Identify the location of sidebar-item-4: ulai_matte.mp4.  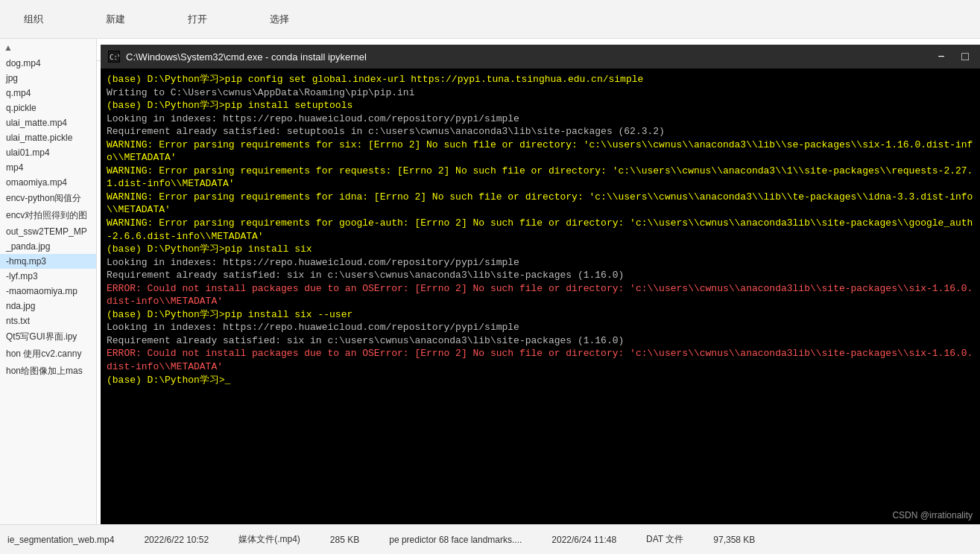
(48, 123).